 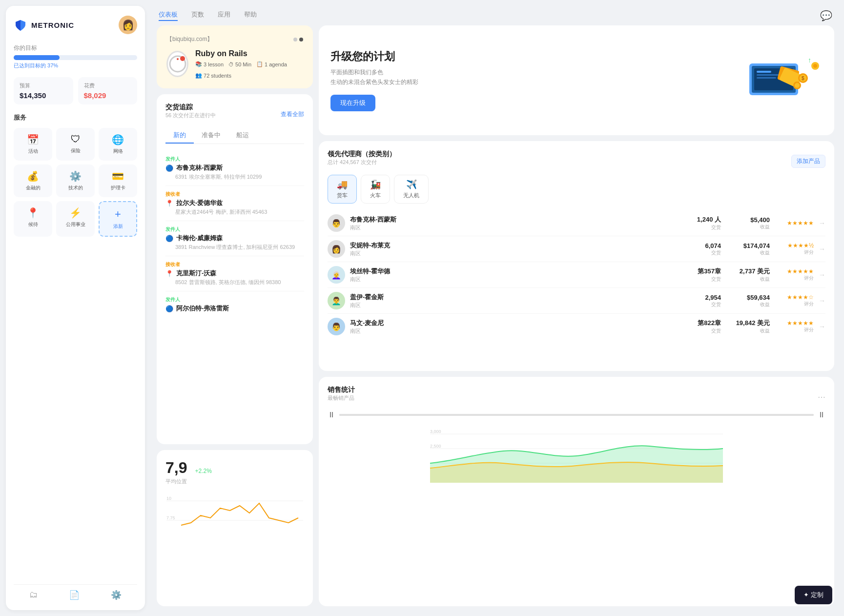 I want to click on expense-value: $8,029, so click(x=108, y=96).